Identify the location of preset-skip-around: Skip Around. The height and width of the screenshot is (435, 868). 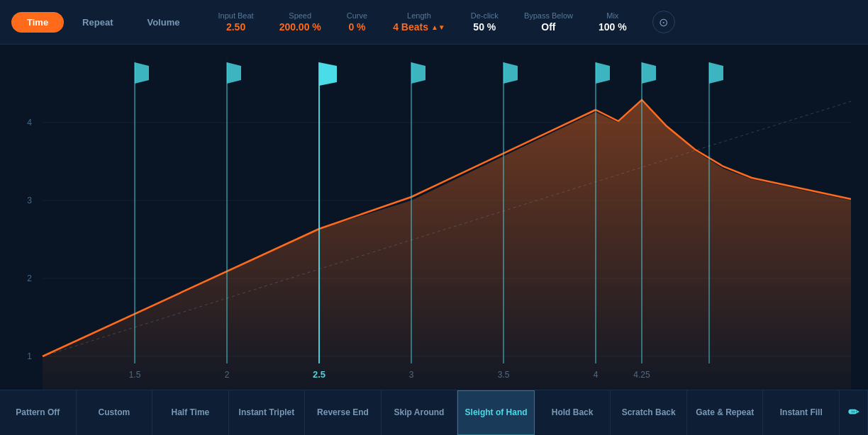
(420, 412).